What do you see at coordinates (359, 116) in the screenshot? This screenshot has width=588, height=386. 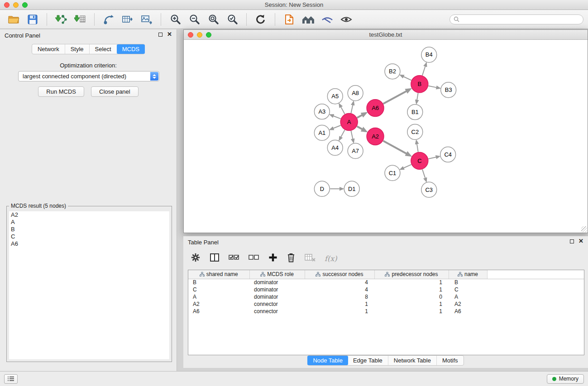 I see `graph-edge-A-A6` at bounding box center [359, 116].